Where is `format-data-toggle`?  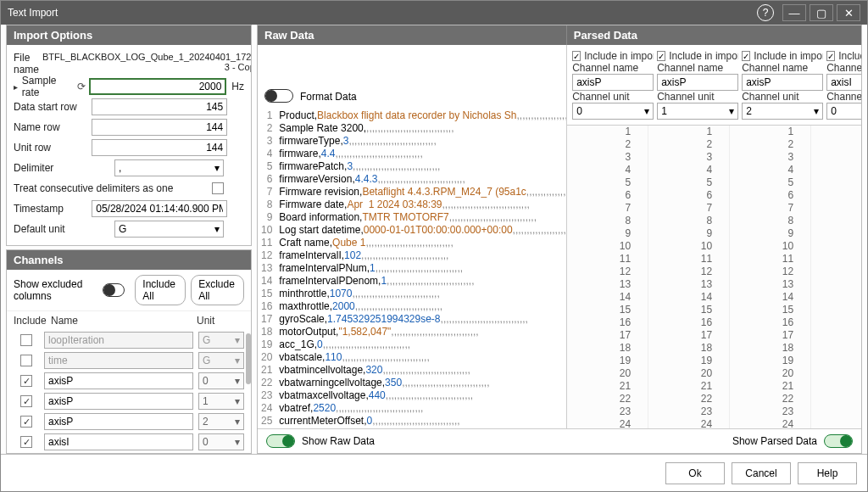
format-data-toggle is located at coordinates (279, 96).